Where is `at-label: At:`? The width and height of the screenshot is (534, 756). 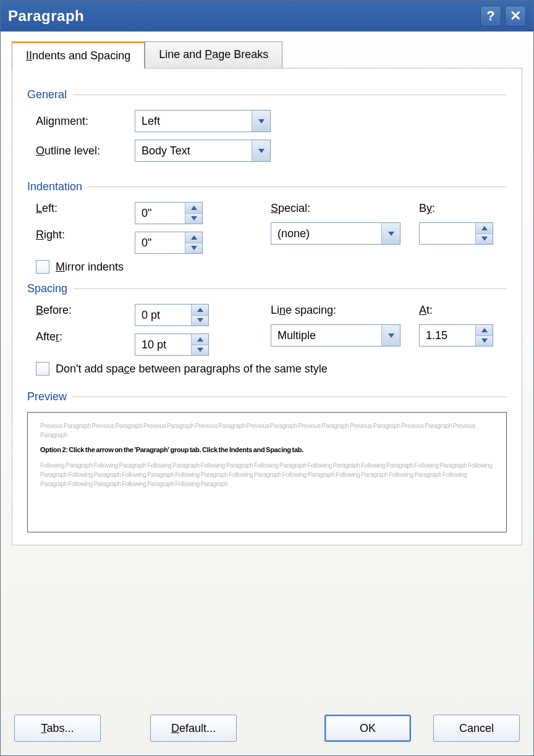
at-label: At: is located at coordinates (463, 310).